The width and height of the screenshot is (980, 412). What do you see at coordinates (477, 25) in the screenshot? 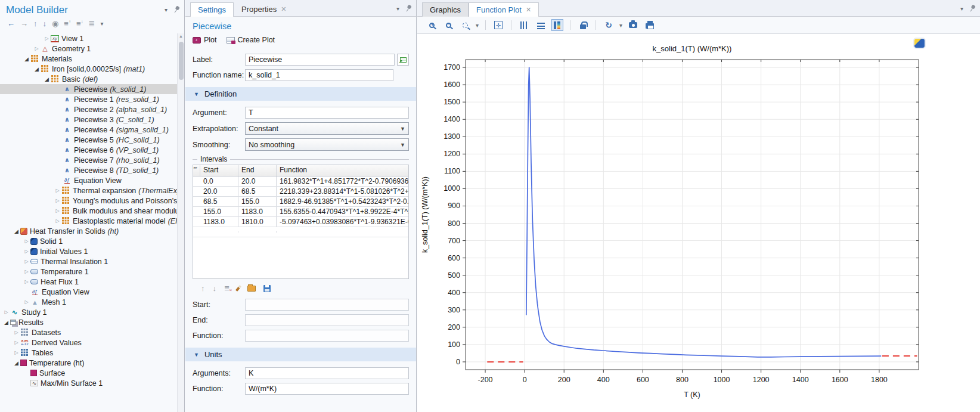
I see `zoom-menu-caret-icon: ▾` at bounding box center [477, 25].